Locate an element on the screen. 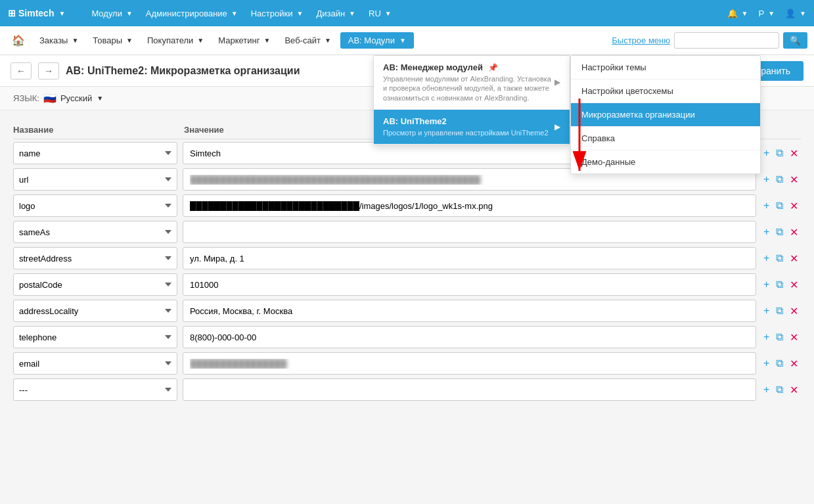 Image resolution: width=814 pixels, height=504 pixels. nav2-ab-modules: АВ: Модули ▼ is located at coordinates (377, 41).